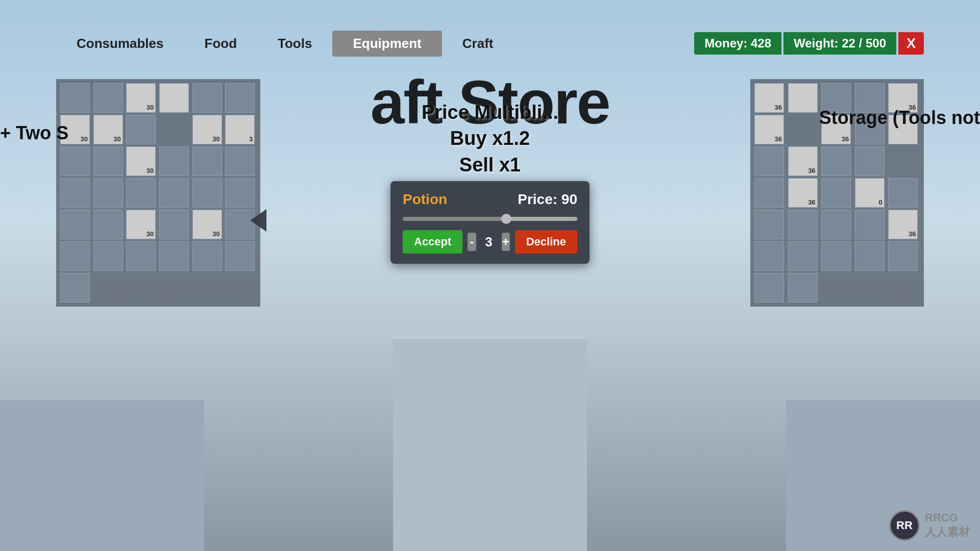 This screenshot has height=551, width=980. What do you see at coordinates (490, 222) in the screenshot?
I see `buy-dialog: Potion Price: 90 Accept - 3 + Decline` at bounding box center [490, 222].